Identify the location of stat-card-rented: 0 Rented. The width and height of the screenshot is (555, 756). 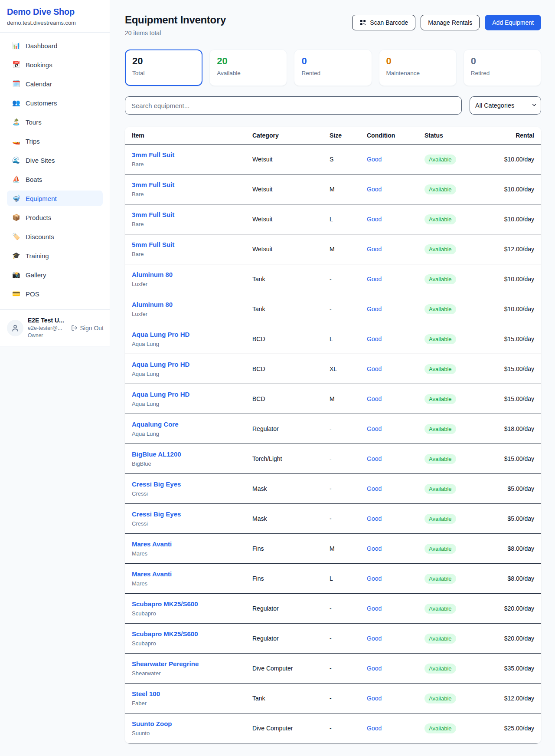
(333, 68).